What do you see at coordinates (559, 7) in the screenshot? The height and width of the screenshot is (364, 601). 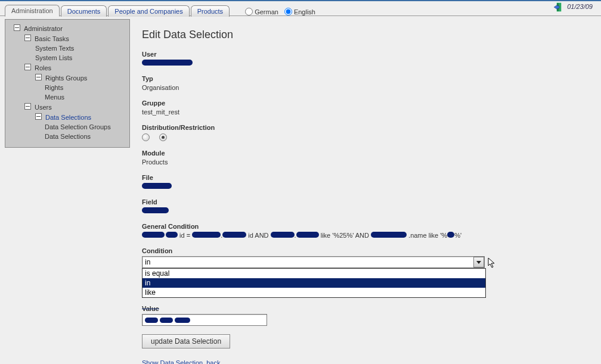 I see `exit-icon` at bounding box center [559, 7].